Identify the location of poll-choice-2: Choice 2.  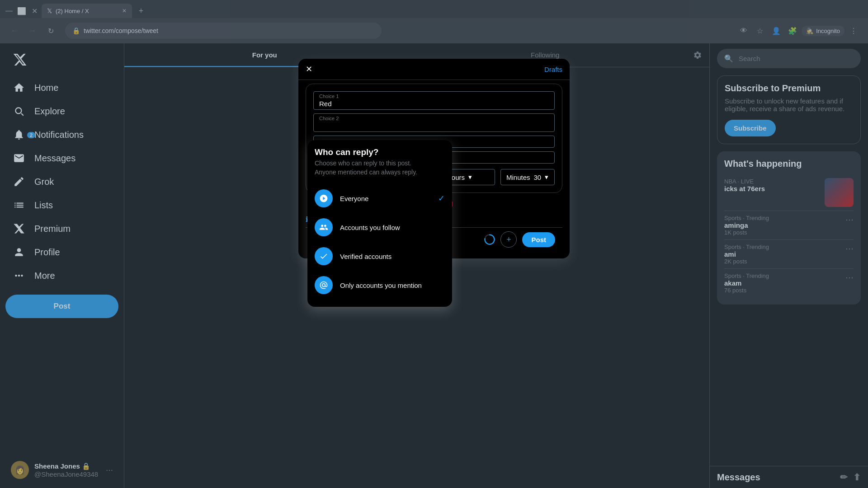
(434, 123).